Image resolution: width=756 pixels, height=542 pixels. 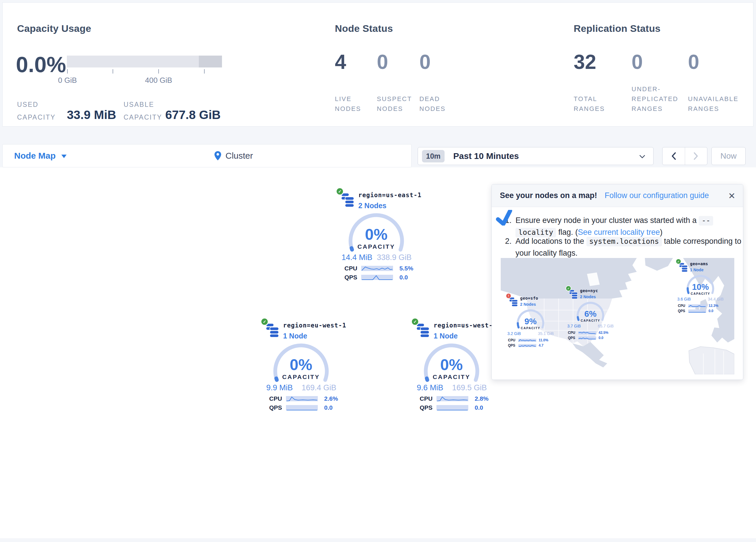 What do you see at coordinates (482, 399) in the screenshot?
I see `cpu-value: 2.8%` at bounding box center [482, 399].